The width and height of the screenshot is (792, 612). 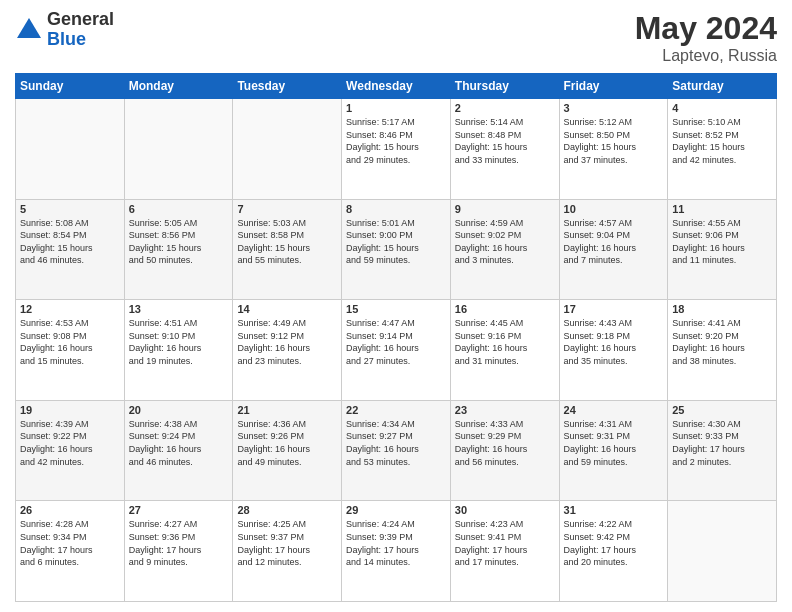 What do you see at coordinates (179, 443) in the screenshot?
I see `day-info: Sunrise: 4:38 AM Sunset: 9:24 PM Dayligh…` at bounding box center [179, 443].